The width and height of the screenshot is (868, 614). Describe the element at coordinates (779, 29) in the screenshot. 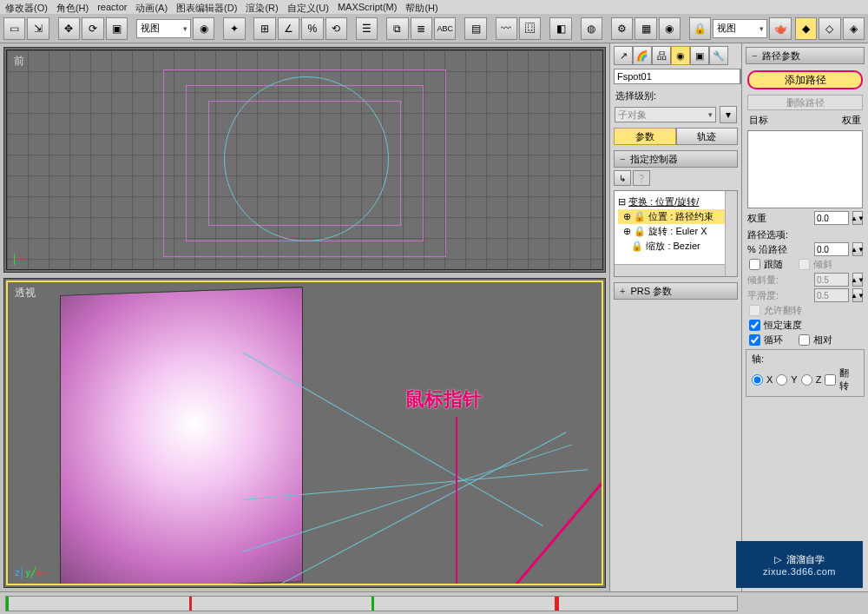

I see `render-production-icon: 🫖` at that location.